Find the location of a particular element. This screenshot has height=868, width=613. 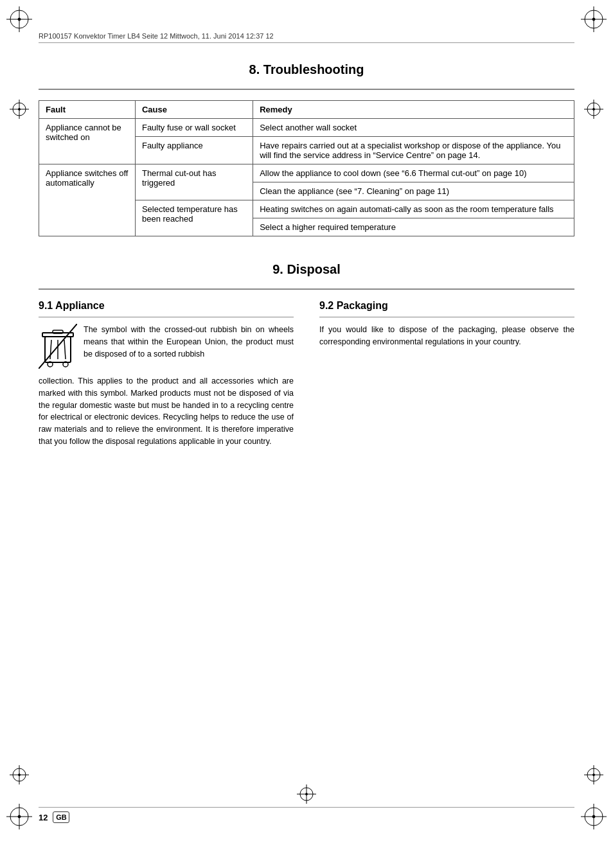

section-9-title: 9. Disposal is located at coordinates (306, 270).